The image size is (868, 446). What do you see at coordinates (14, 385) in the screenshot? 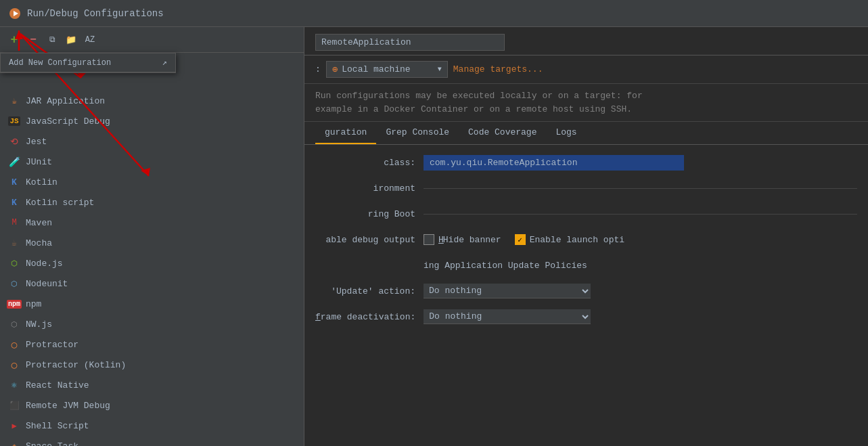
I see `react-native-icon: ⚛` at bounding box center [14, 385].